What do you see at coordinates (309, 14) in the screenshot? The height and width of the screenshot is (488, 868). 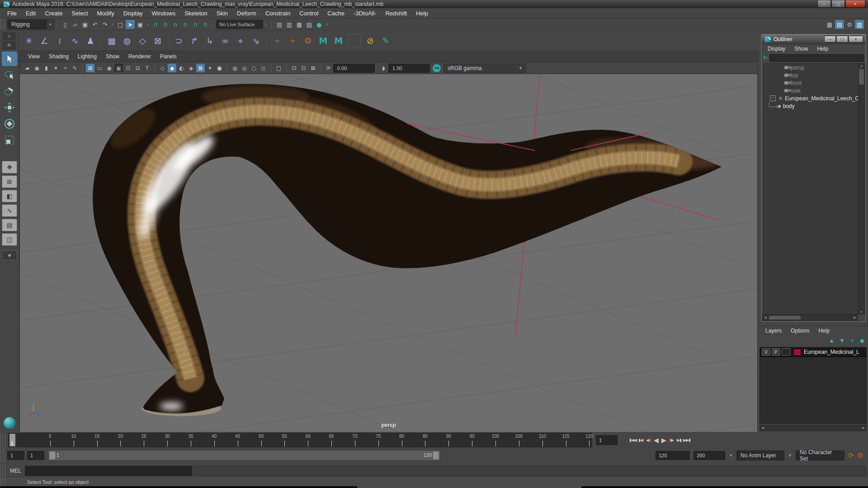 I see `menu-control: Control` at bounding box center [309, 14].